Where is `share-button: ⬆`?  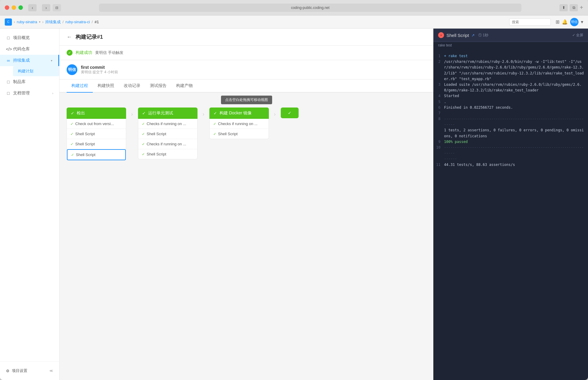
share-button: ⬆ is located at coordinates (564, 8).